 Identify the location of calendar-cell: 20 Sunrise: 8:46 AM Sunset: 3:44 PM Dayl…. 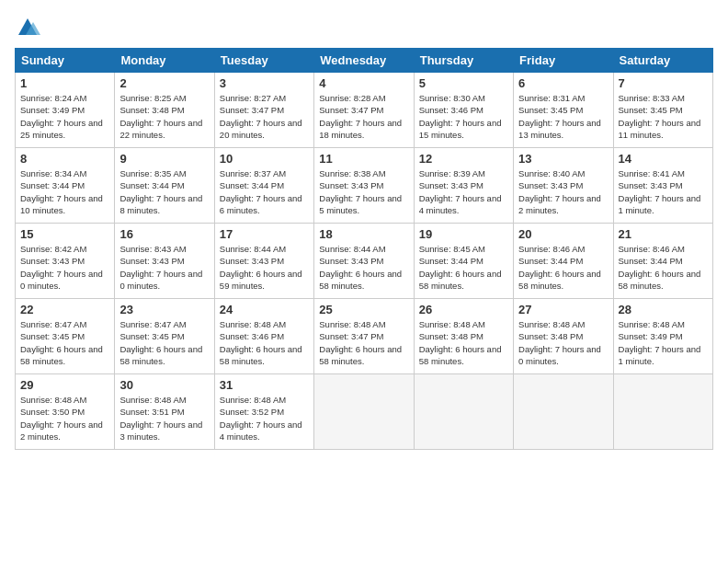
(563, 261).